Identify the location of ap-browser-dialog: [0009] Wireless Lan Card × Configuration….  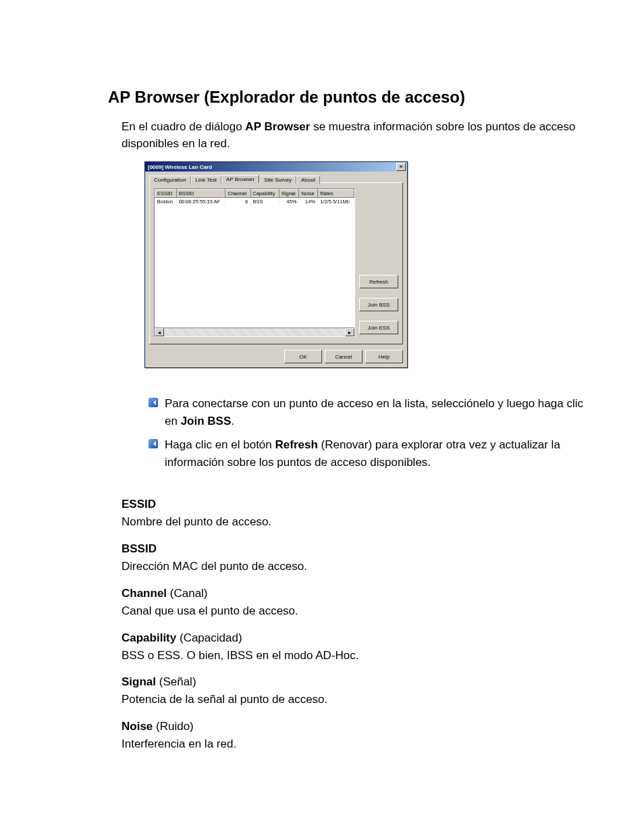
(276, 265).